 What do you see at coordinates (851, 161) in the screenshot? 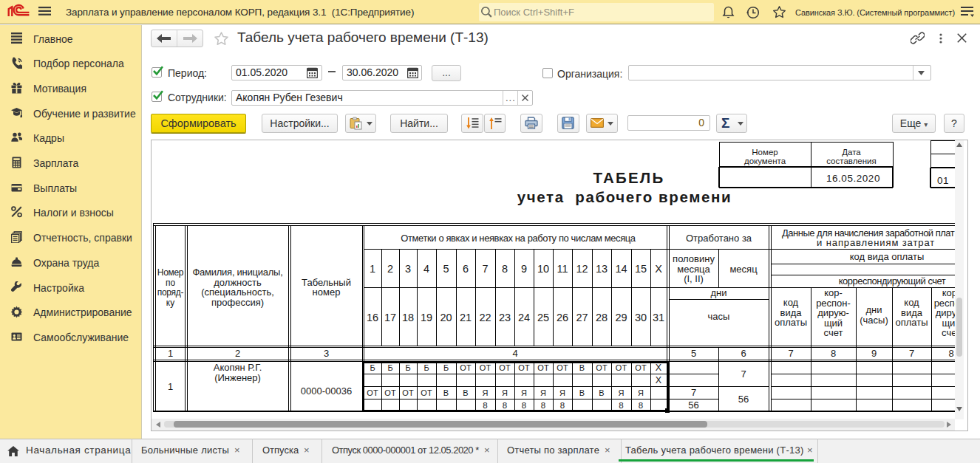
I see `svg-text: составления` at bounding box center [851, 161].